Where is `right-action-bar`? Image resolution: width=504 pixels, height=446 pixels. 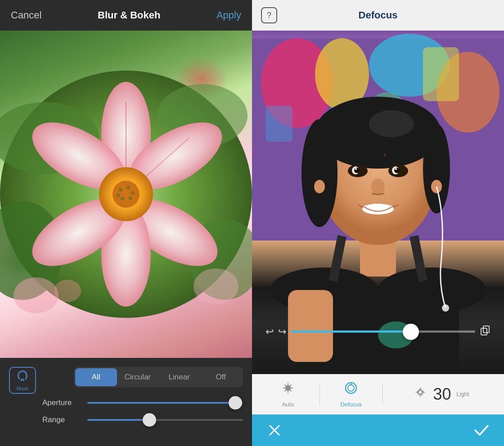 right-action-bar is located at coordinates (378, 430).